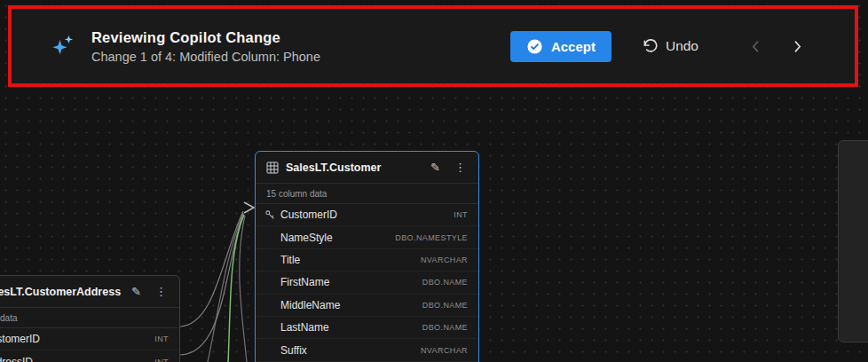  I want to click on table-node-header: SalesLT.CustomerAddress ✎ ⋮, so click(90, 292).